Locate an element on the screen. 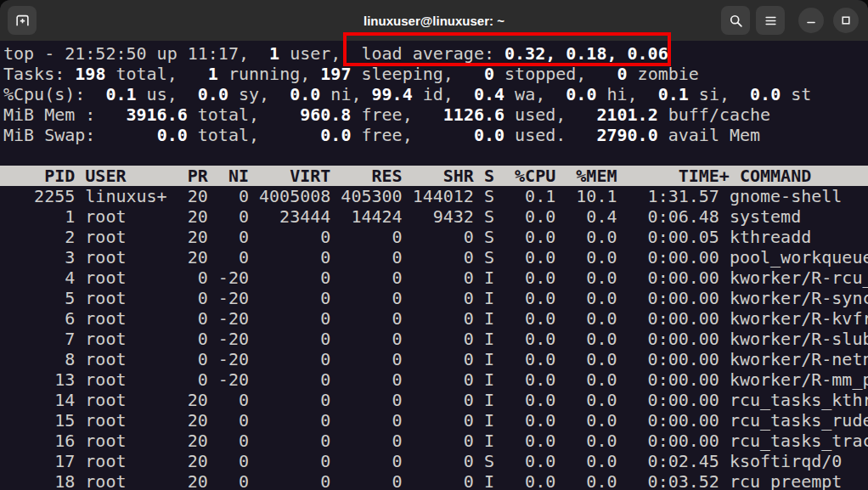 The image size is (868, 490). process-row: 3 root 20 0 0 0 0 S 0.0 0.0 0:00.00 pool… is located at coordinates (434, 257).